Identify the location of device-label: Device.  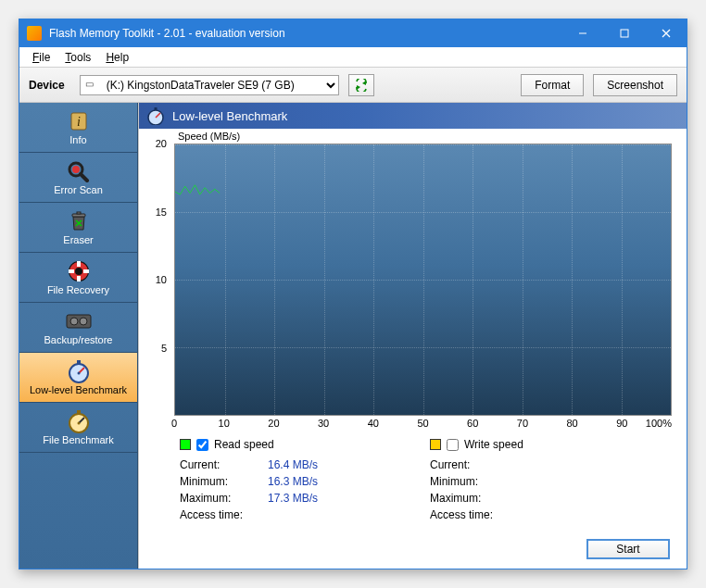
(46, 85).